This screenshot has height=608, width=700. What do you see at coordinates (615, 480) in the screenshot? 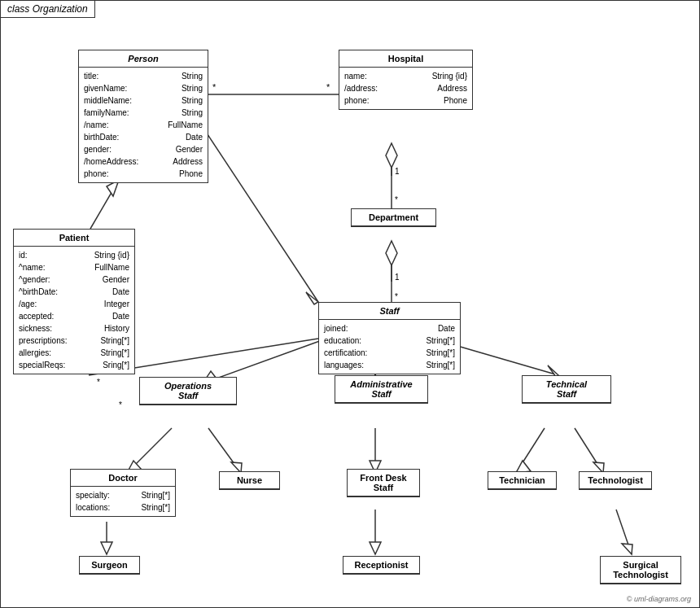
I see `technologist-title: Technologist` at bounding box center [615, 480].